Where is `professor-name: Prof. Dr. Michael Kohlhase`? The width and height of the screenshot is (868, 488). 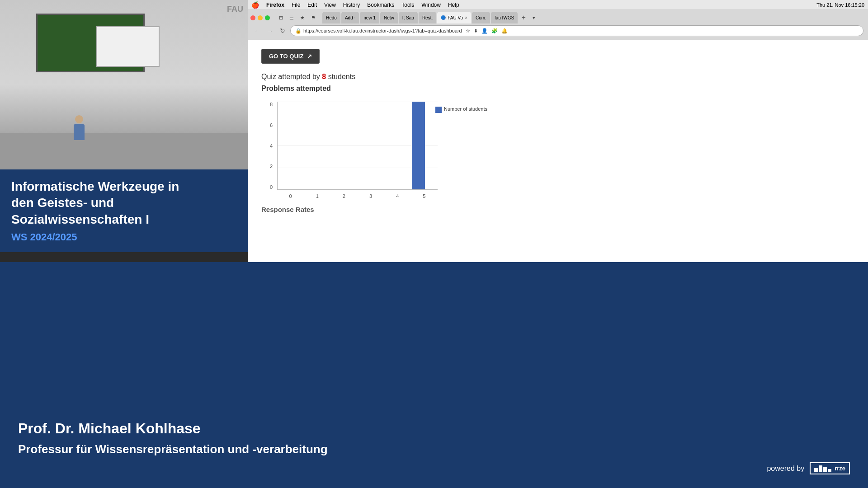 professor-name: Prof. Dr. Michael Kohlhase is located at coordinates (434, 428).